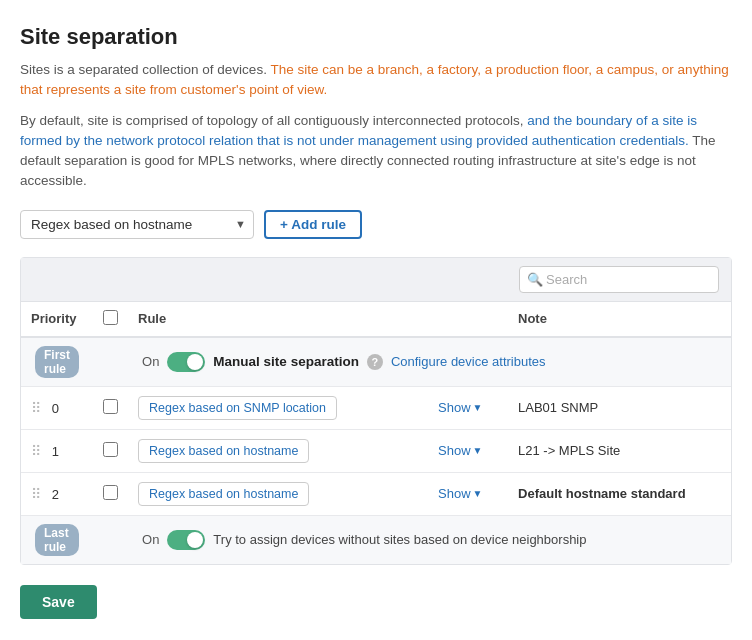 The image size is (752, 640). What do you see at coordinates (460, 494) in the screenshot?
I see `row-2-show-link: Show ▼` at bounding box center [460, 494].